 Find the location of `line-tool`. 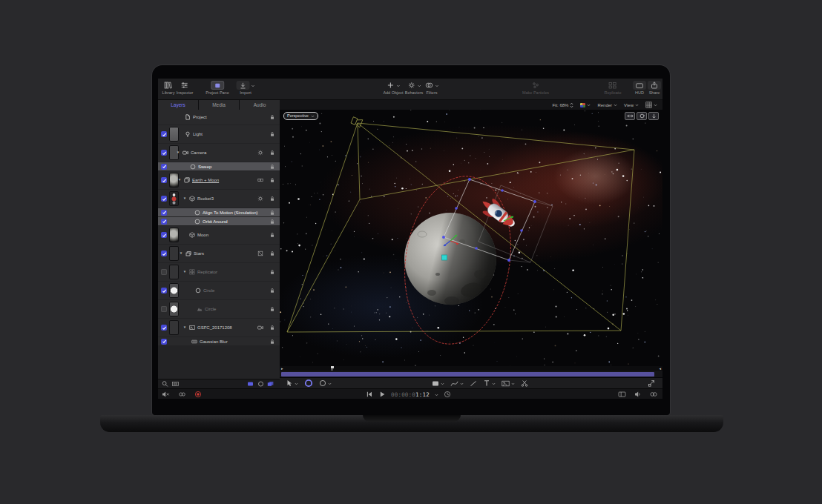

line-tool is located at coordinates (473, 384).